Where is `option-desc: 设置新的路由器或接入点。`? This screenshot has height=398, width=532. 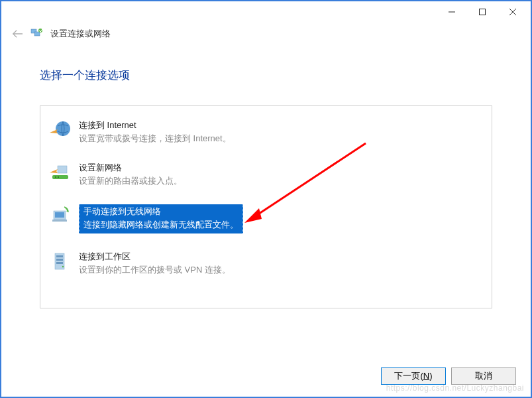 option-desc: 设置新的路由器或接入点。 is located at coordinates (131, 181).